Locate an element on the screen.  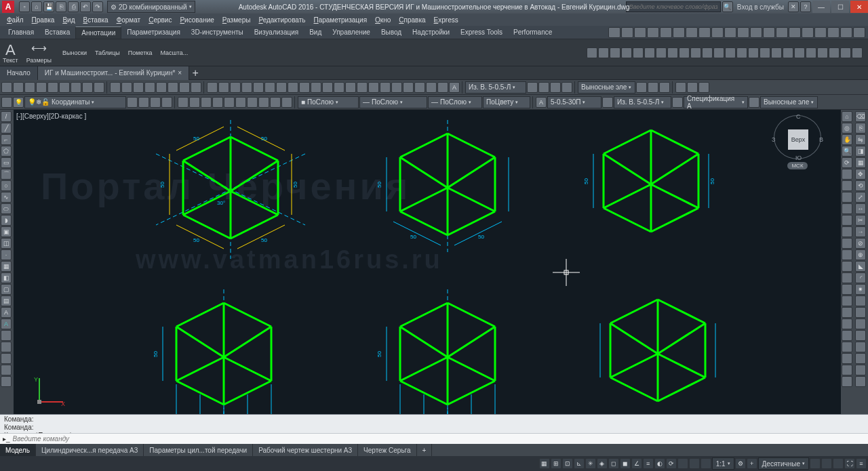
modify-mirror-icon: ⇋ is located at coordinates (861, 140).